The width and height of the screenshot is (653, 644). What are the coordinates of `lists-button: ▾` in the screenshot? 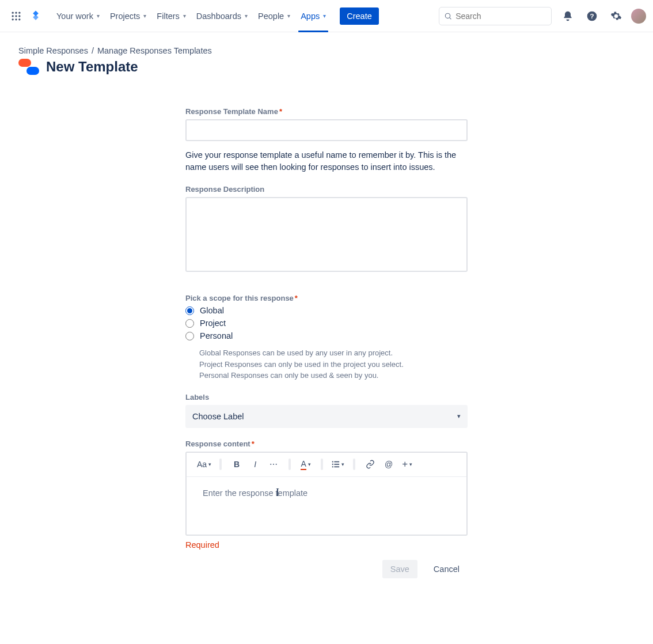 It's located at (338, 464).